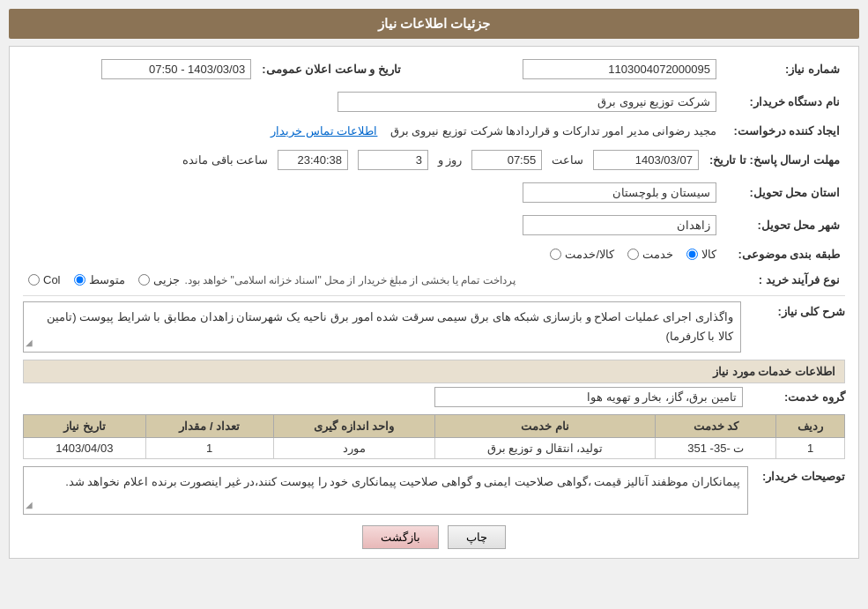 This screenshot has height=609, width=868. I want to click on sharh-label: شرح کلی نیاز:, so click(797, 310).